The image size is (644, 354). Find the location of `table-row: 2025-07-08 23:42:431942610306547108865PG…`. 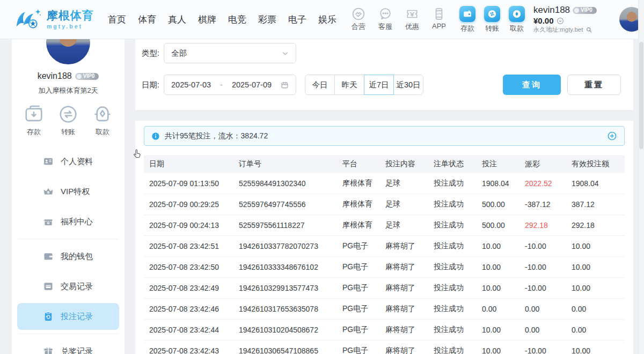

table-row: 2025-07-08 23:42:431942610306547108865PG… is located at coordinates (384, 348).